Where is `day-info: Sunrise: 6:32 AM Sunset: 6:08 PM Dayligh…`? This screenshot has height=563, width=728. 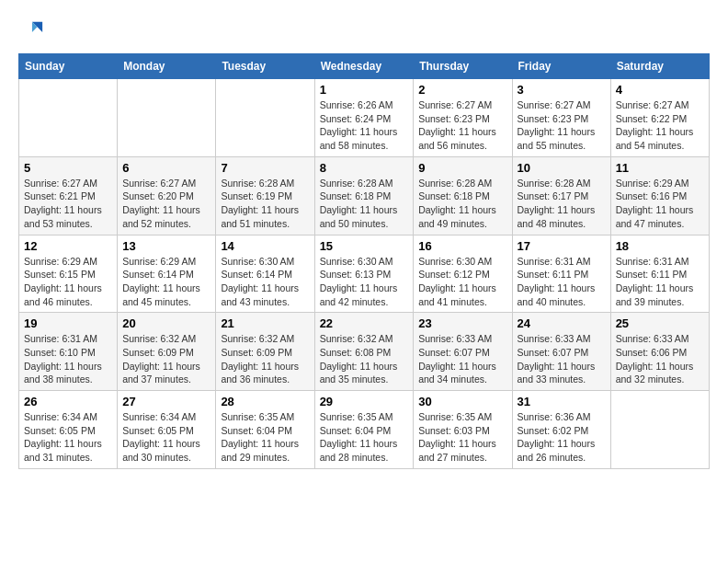 day-info: Sunrise: 6:32 AM Sunset: 6:08 PM Dayligh… is located at coordinates (364, 359).